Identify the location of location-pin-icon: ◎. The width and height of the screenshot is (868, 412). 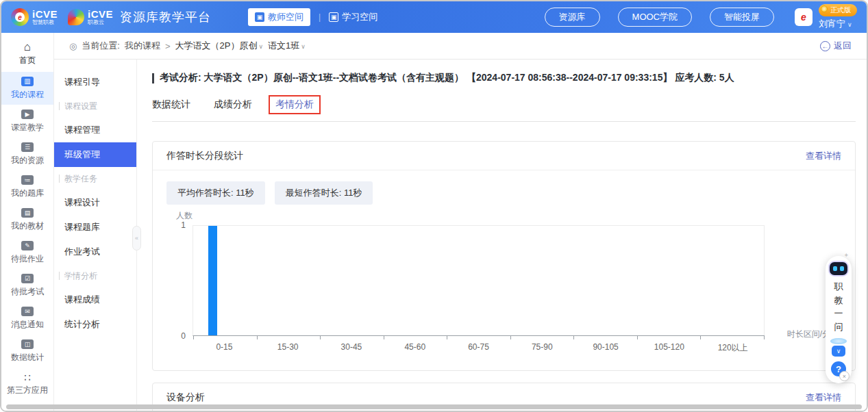
(73, 47).